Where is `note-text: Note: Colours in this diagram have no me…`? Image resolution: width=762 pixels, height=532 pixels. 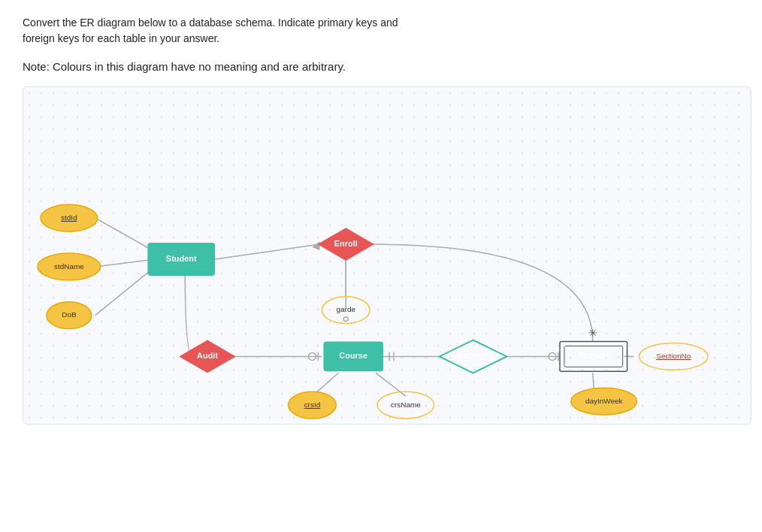
note-text: Note: Colours in this diagram have no me… is located at coordinates (381, 66).